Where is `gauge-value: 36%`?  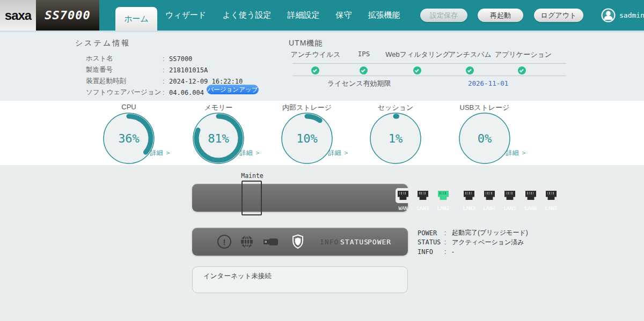 gauge-value: 36% is located at coordinates (129, 138).